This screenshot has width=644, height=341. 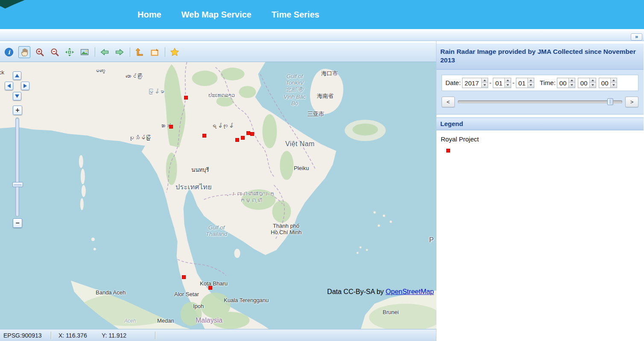 What do you see at coordinates (218, 52) in the screenshot?
I see `map-toolbar: i` at bounding box center [218, 52].